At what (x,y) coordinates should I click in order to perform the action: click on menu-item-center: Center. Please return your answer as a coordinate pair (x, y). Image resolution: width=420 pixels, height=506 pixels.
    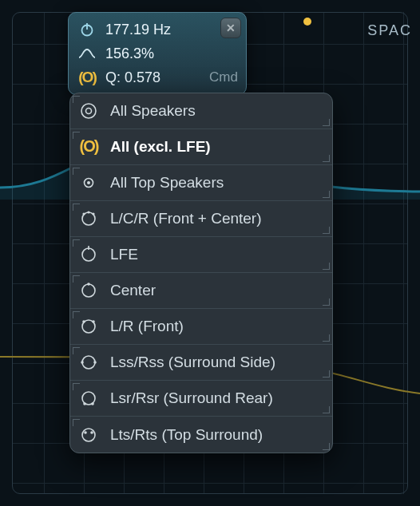
    Looking at the image, I should click on (201, 291).